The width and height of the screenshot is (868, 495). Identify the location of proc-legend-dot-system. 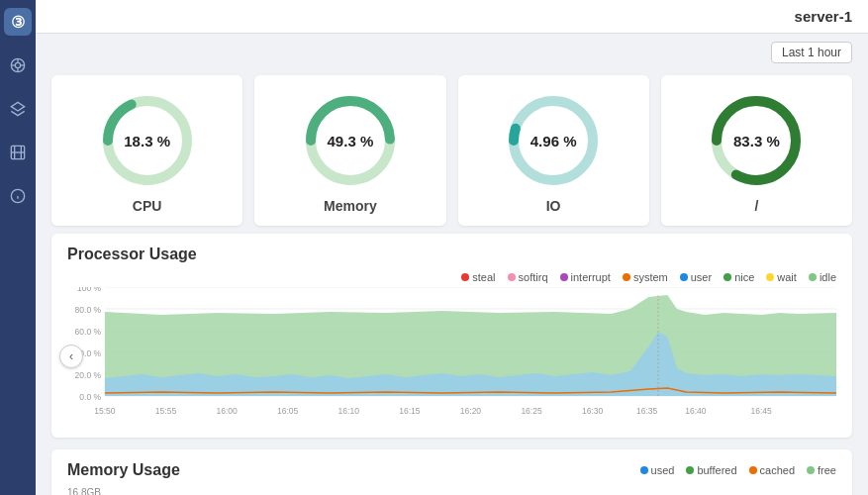
(627, 277).